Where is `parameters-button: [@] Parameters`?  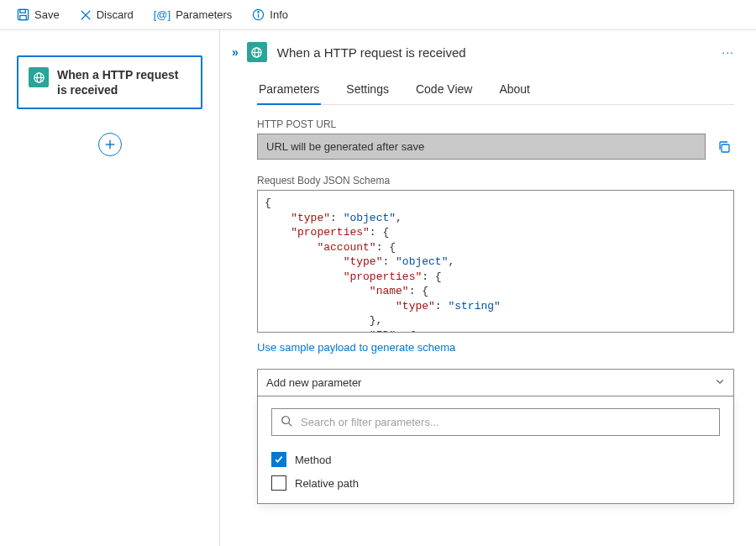
parameters-button: [@] Parameters is located at coordinates (193, 15).